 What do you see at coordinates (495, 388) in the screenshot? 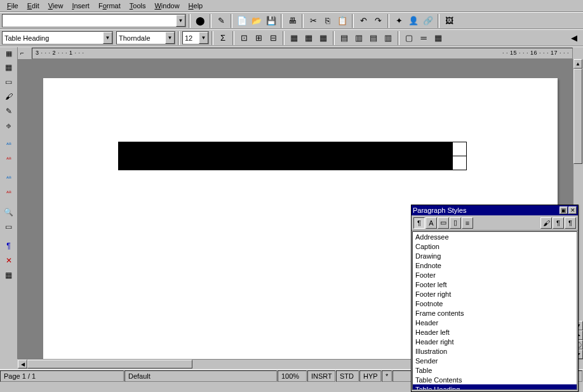
I see `paragraph-style-item: Table Heading` at bounding box center [495, 388].